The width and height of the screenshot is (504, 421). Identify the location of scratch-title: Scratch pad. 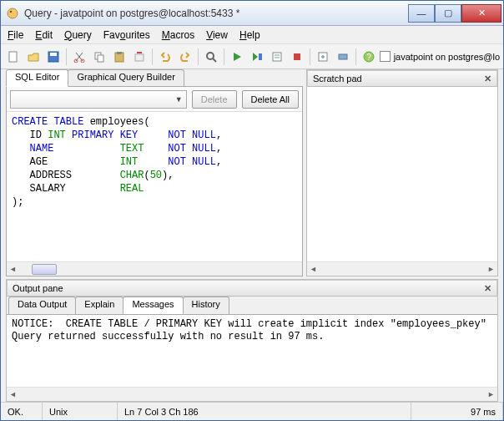
(337, 79).